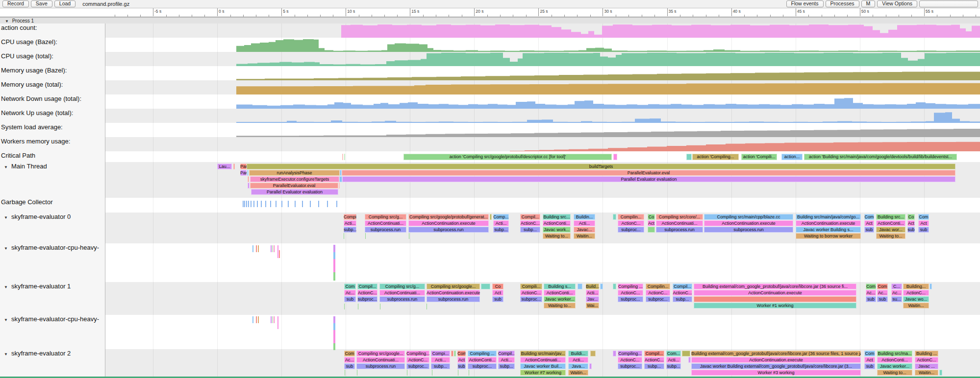  What do you see at coordinates (749, 217) in the screenshot?
I see `event-block: Compiling src/main/cpp/blaze.cc` at bounding box center [749, 217].